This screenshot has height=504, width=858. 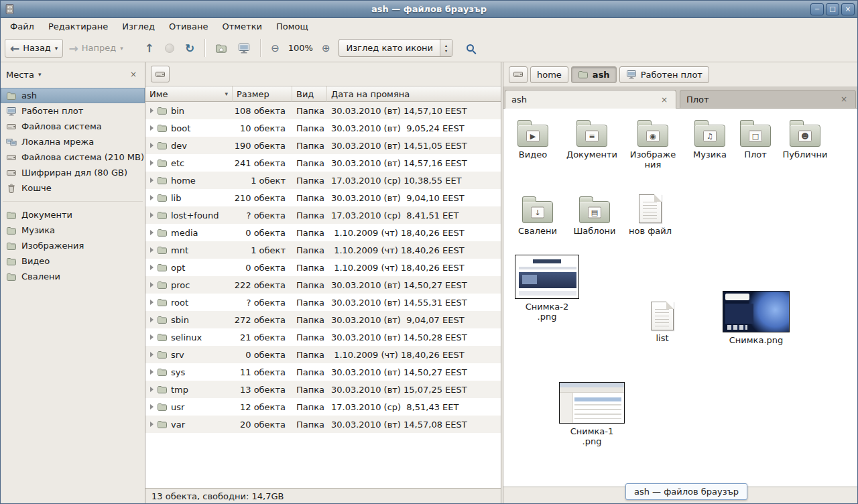 I want to click on sidebar-item: Шифриран дял (80 GB), so click(x=72, y=173).